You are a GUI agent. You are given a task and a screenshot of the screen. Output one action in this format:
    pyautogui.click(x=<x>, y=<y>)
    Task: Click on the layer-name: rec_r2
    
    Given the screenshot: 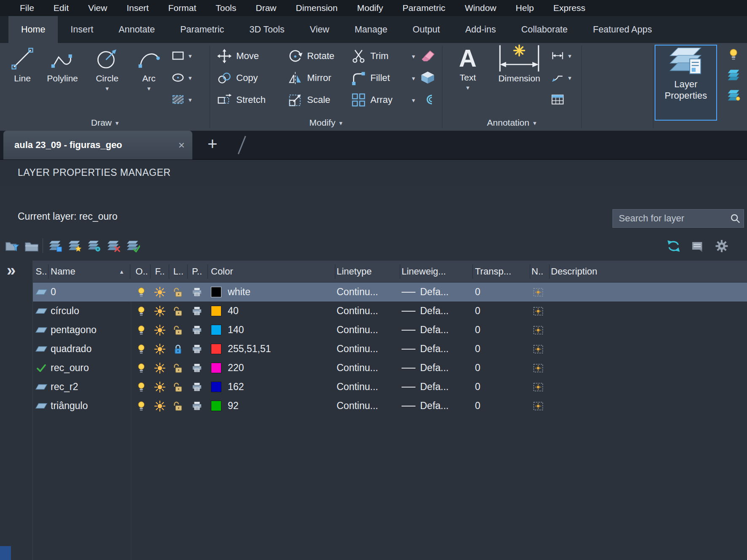 What is the action you would take?
    pyautogui.click(x=64, y=387)
    